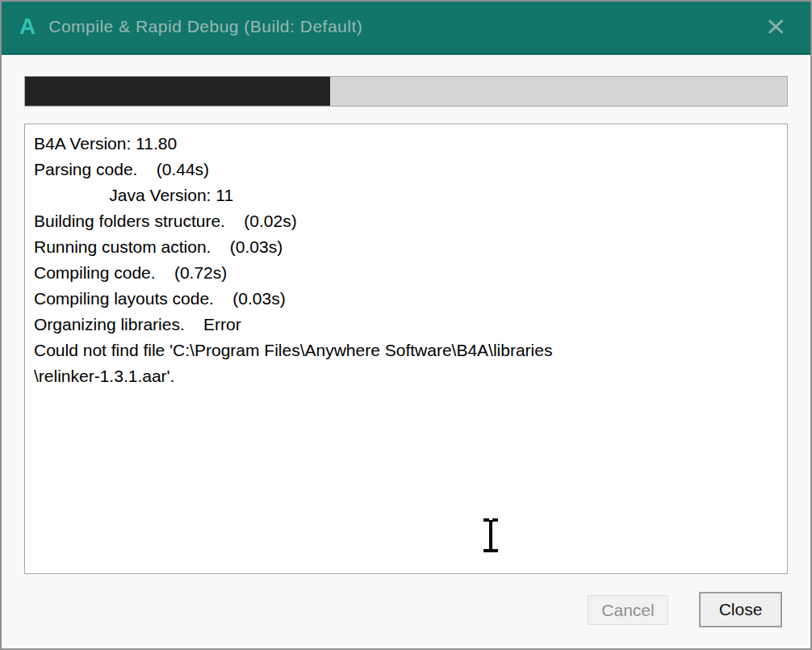  Describe the element at coordinates (406, 376) in the screenshot. I see `log-line: \relinker-1.3.1.aar'.` at that location.